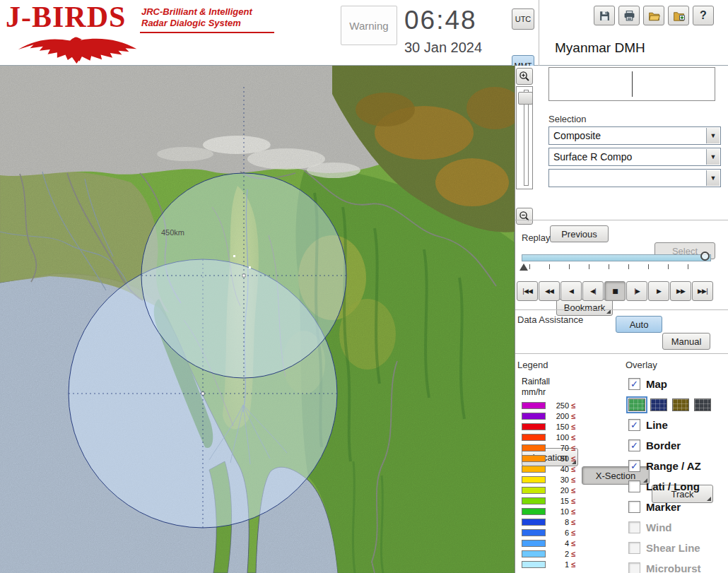 The width and height of the screenshot is (728, 573). I want to click on zoom-out-button, so click(524, 216).